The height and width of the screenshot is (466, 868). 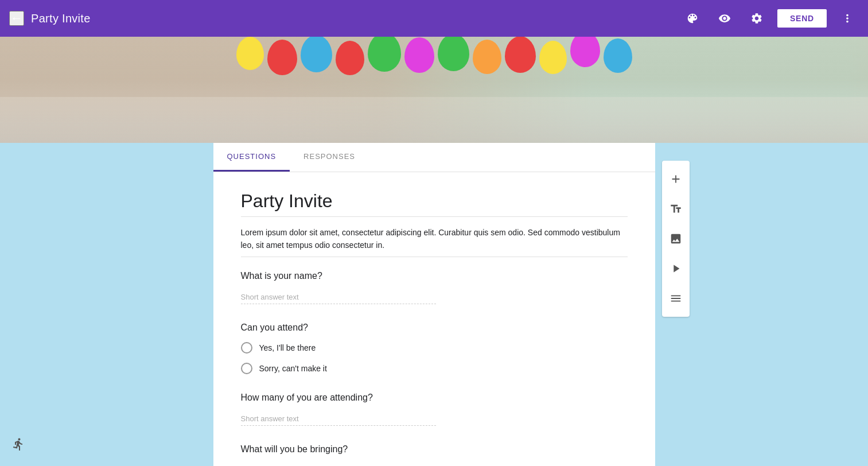 I want to click on top-bar-right: SEND, so click(x=770, y=18).